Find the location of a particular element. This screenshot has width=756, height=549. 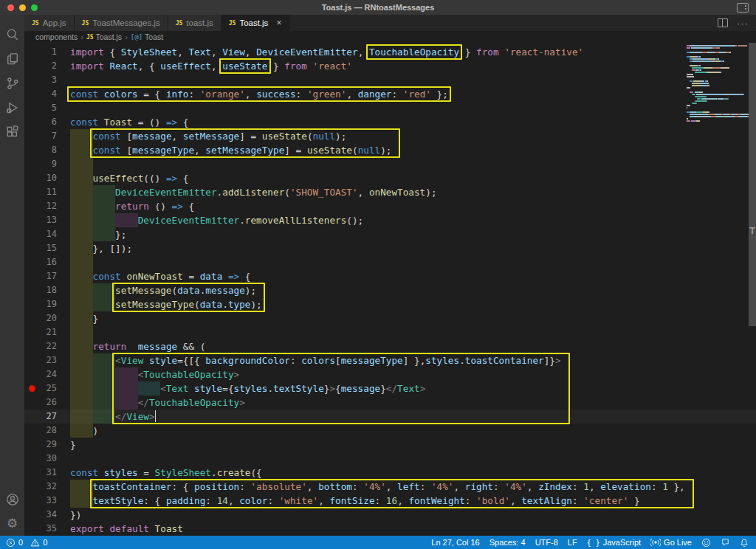

status-ln-27-col-16: Ln 27, Col 16 is located at coordinates (455, 542).